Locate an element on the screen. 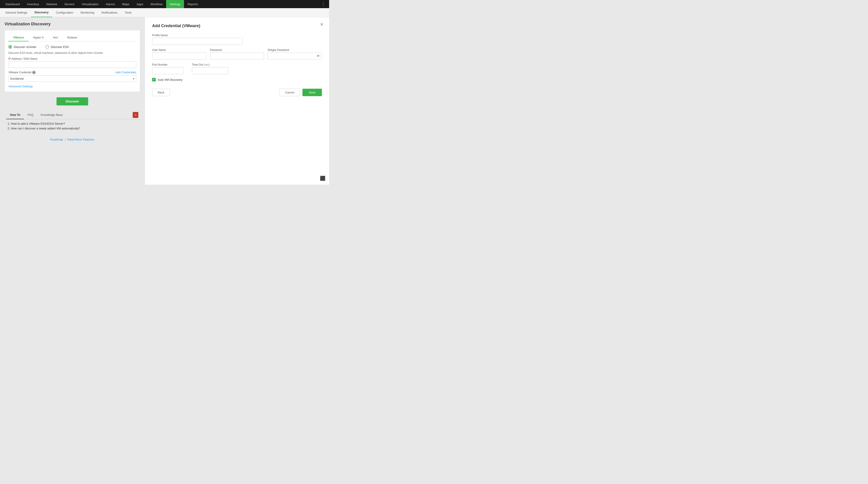 This screenshot has width=868, height=484. left-panel: Virtualization Discovery VMware Hyper-V … is located at coordinates (72, 101).